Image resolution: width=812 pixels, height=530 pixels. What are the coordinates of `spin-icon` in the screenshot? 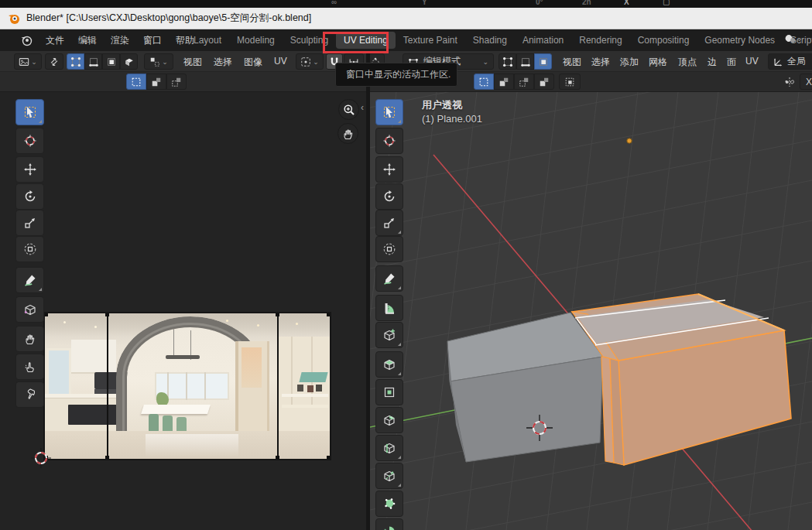 It's located at (389, 528).